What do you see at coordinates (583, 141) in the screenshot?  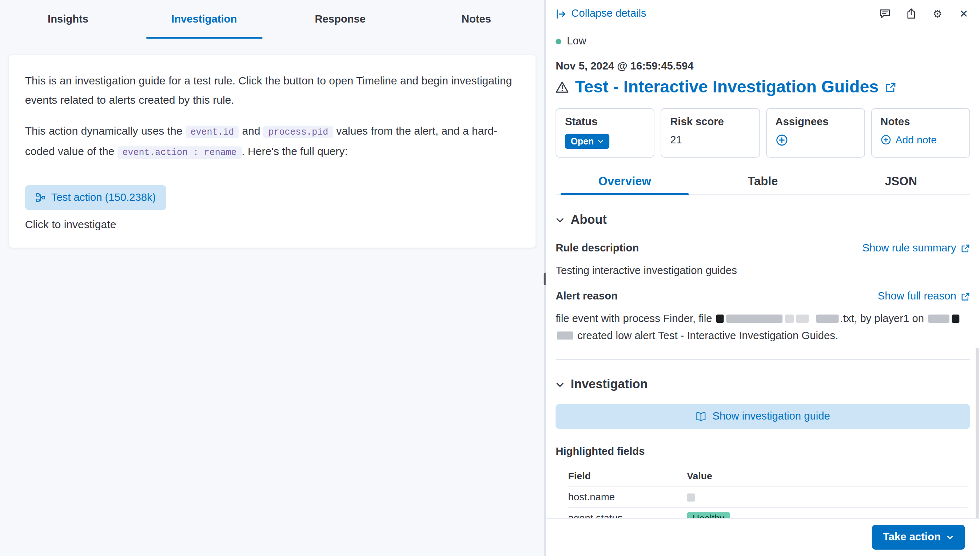 I see `status-value: Open` at bounding box center [583, 141].